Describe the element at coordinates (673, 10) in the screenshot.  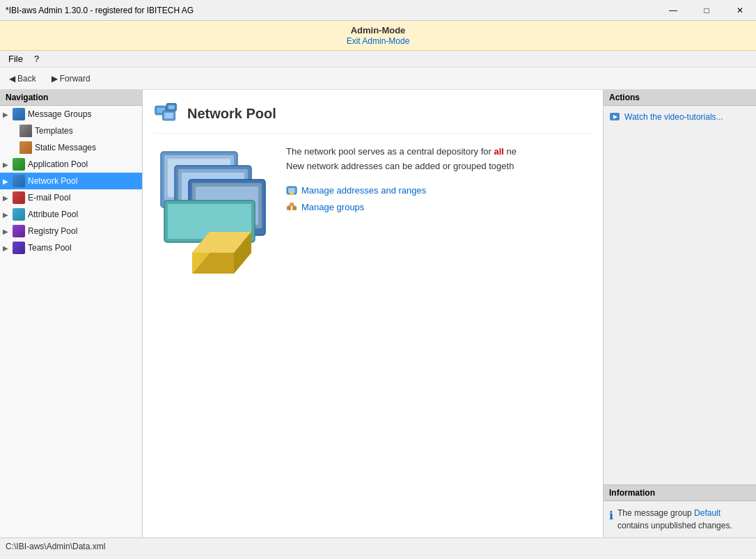
I see `minimize-button: —` at that location.